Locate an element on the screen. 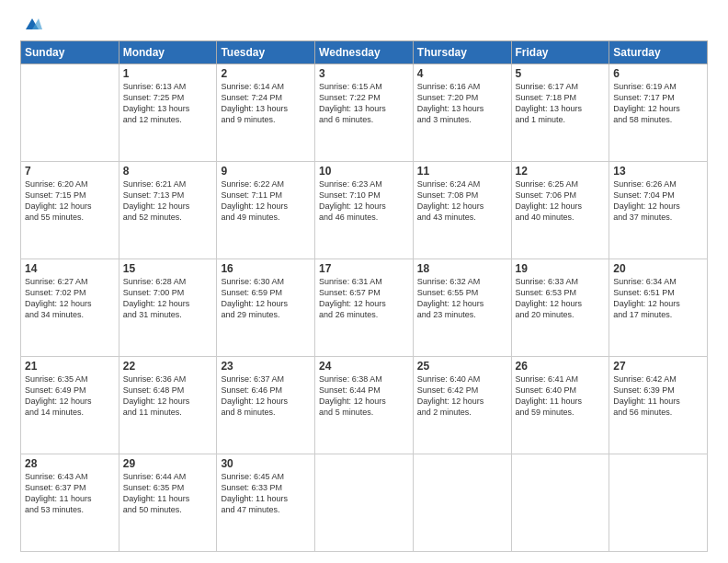 The image size is (728, 563). calendar-cell: 6Sunrise: 6:19 AMSunset: 7:17 PMDaylight… is located at coordinates (658, 113).